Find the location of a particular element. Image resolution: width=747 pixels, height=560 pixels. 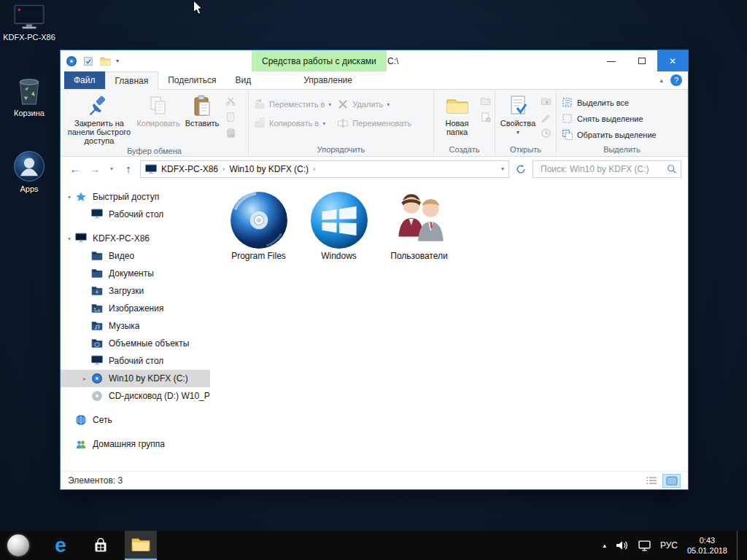

nav-item-videos: Видео is located at coordinates (136, 256).